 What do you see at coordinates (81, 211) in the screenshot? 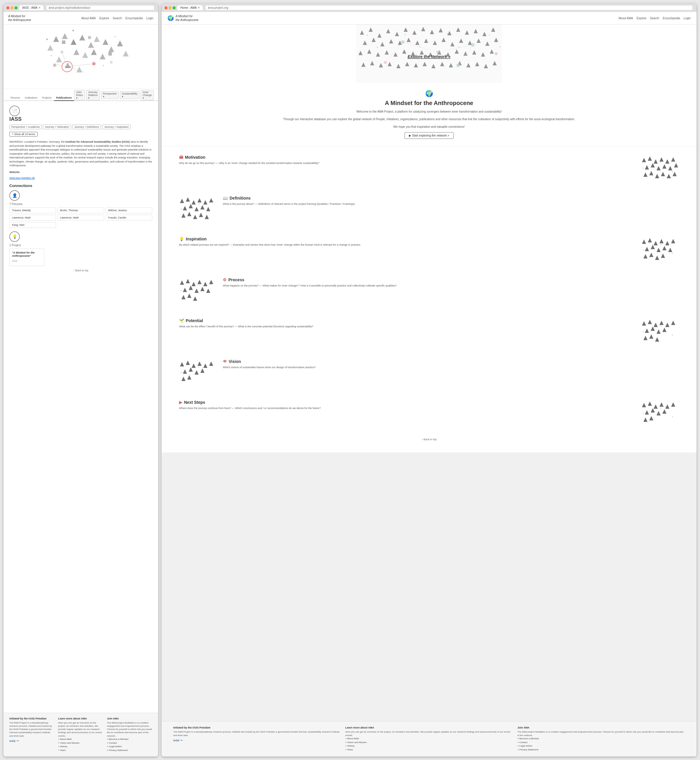
I see `person-card-1: Bruhn, Thomas` at bounding box center [81, 211].